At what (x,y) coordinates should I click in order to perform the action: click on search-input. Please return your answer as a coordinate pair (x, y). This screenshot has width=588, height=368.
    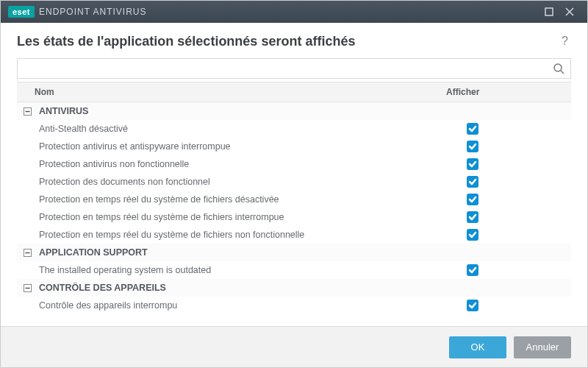
    Looking at the image, I should click on (282, 68).